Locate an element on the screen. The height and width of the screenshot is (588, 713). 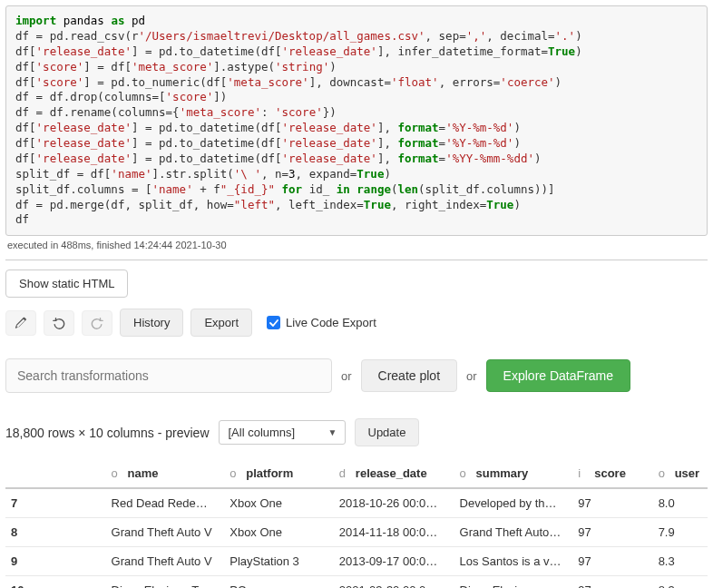
or-label-2: or is located at coordinates (472, 376).